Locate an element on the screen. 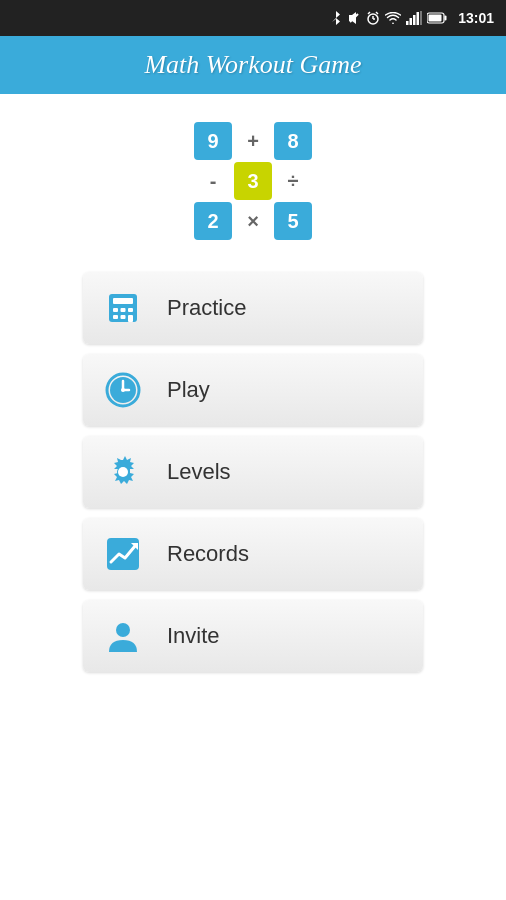 The image size is (506, 900). grid-cell-0: 9 is located at coordinates (213, 141).